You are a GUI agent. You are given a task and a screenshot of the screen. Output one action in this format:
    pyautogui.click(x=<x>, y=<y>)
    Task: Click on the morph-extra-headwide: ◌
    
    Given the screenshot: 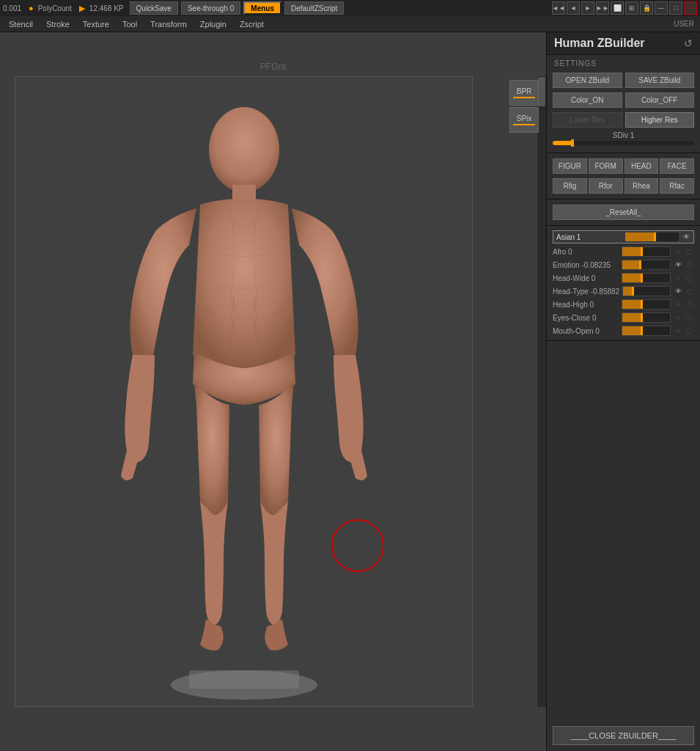 What is the action you would take?
    pyautogui.click(x=690, y=278)
    